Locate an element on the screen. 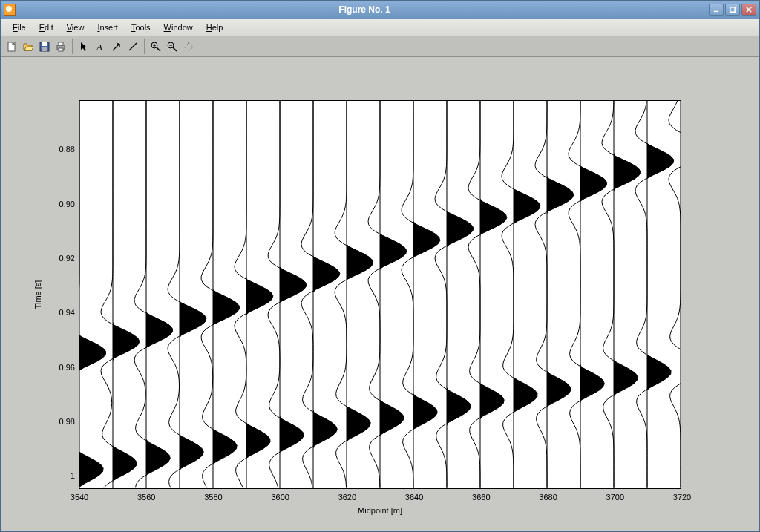 The image size is (760, 532). zoom-in-button is located at coordinates (156, 47).